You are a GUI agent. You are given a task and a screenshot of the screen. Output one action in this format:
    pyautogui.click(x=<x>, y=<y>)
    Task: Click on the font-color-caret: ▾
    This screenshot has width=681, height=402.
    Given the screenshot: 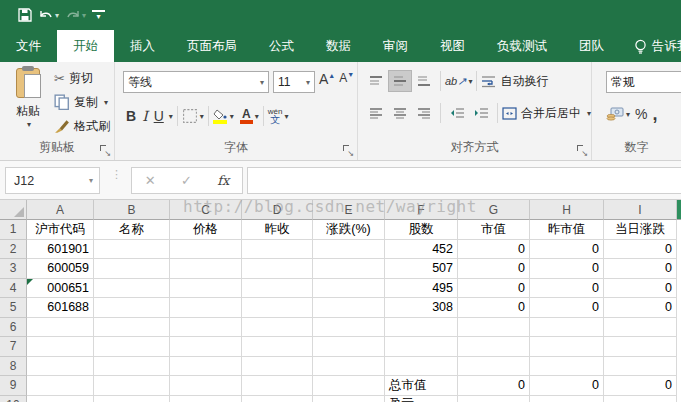 What is the action you would take?
    pyautogui.click(x=257, y=116)
    